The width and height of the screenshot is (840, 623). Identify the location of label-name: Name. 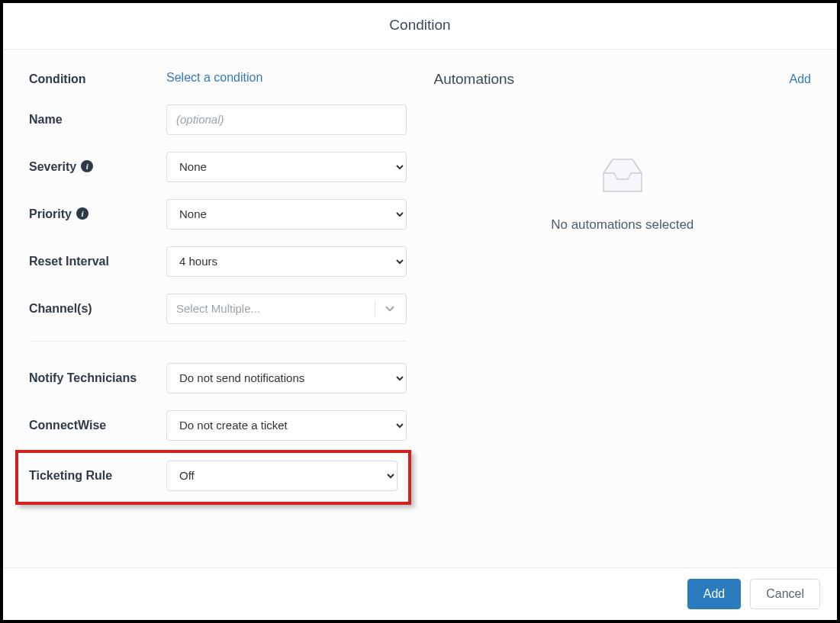
(98, 116).